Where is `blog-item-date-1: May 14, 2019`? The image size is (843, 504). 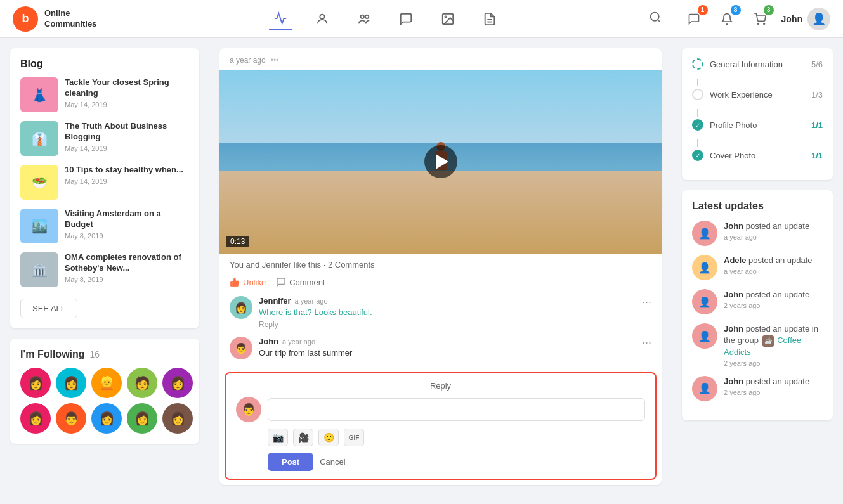
blog-item-date-1: May 14, 2019 is located at coordinates (127, 148).